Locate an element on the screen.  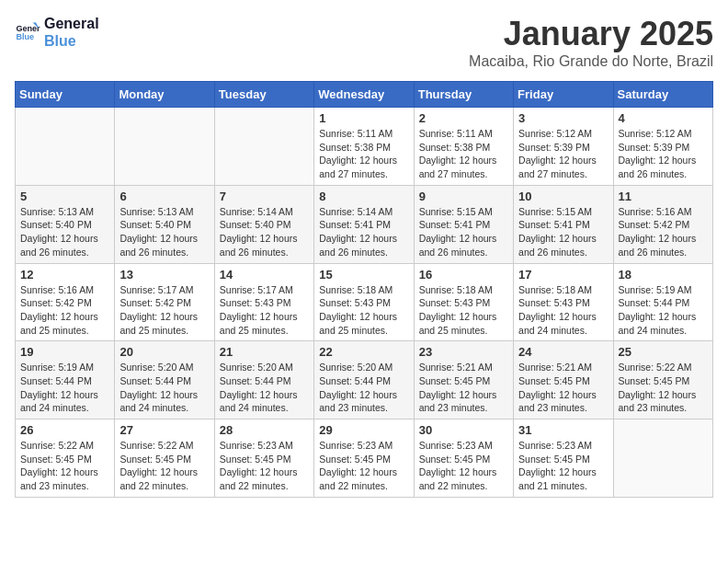
day-info: Sunrise: 5:11 AM Sunset: 5:38 PM Dayligh… is located at coordinates (463, 155).